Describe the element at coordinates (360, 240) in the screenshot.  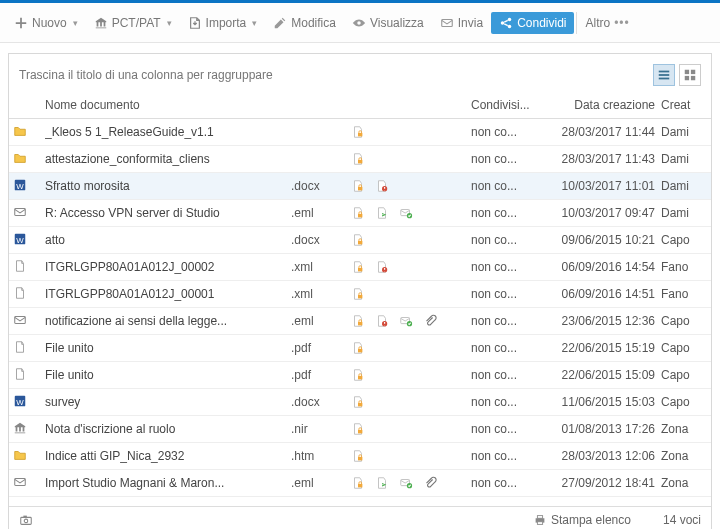
I see `table-row: Watto.docxnon co...09/06/2015 10:21Capo` at that location.